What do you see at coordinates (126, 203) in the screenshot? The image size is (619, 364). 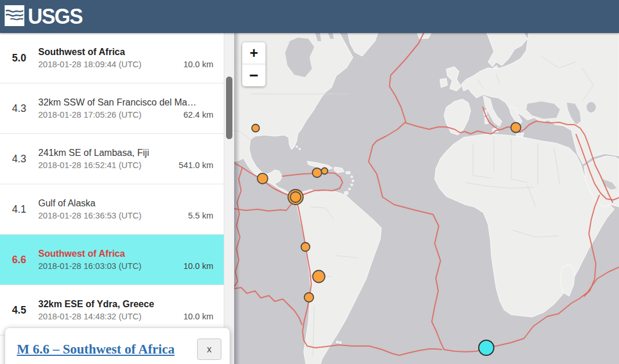 I see `event-place: Gulf of Alaska` at bounding box center [126, 203].